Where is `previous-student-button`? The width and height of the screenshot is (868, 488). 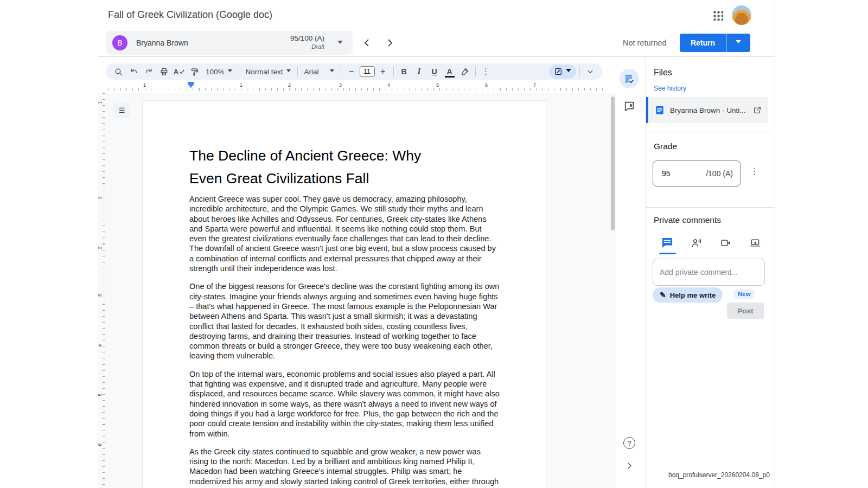 previous-student-button is located at coordinates (367, 43).